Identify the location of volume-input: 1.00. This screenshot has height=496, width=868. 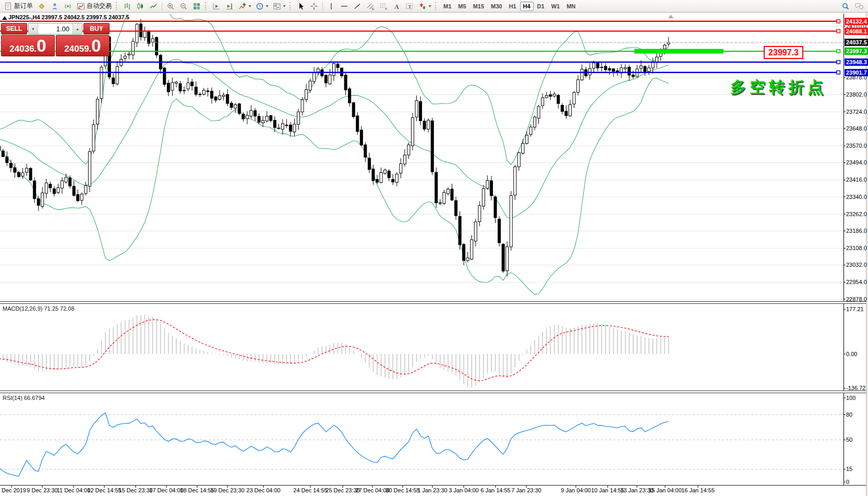
(55, 29).